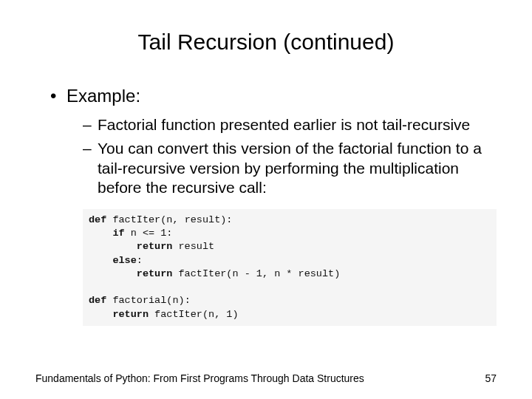 The height and width of the screenshot is (399, 532). Describe the element at coordinates (98, 300) in the screenshot. I see `kw-def-2: def` at that location.